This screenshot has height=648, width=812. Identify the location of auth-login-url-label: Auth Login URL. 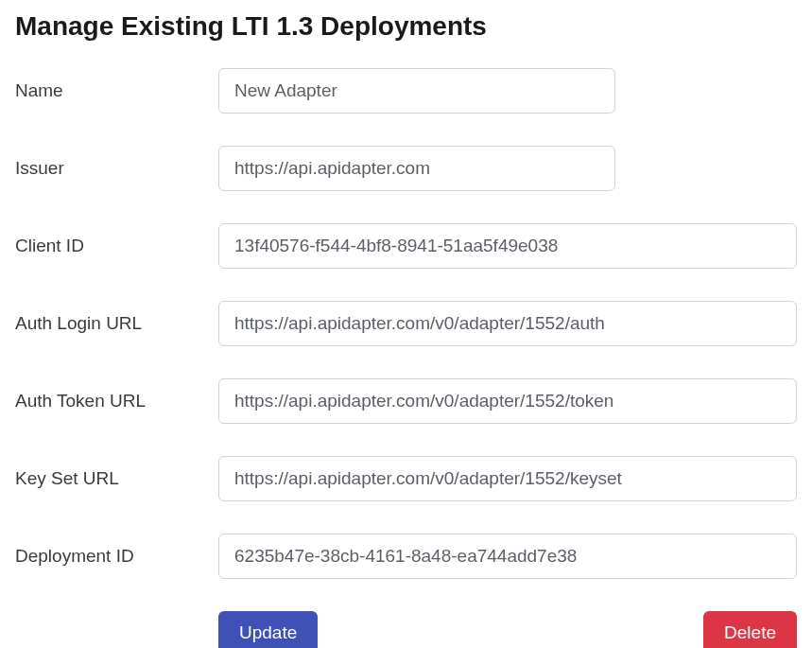
(117, 324).